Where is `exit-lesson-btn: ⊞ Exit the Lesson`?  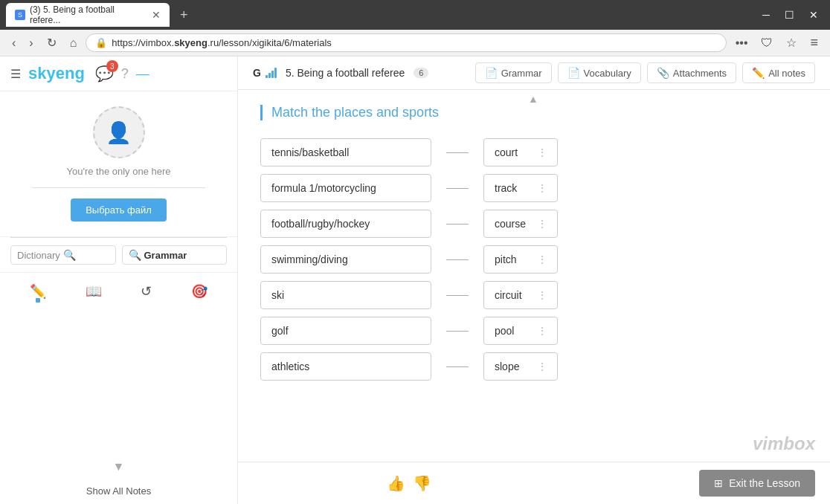 exit-lesson-btn: ⊞ Exit the Lesson is located at coordinates (757, 483).